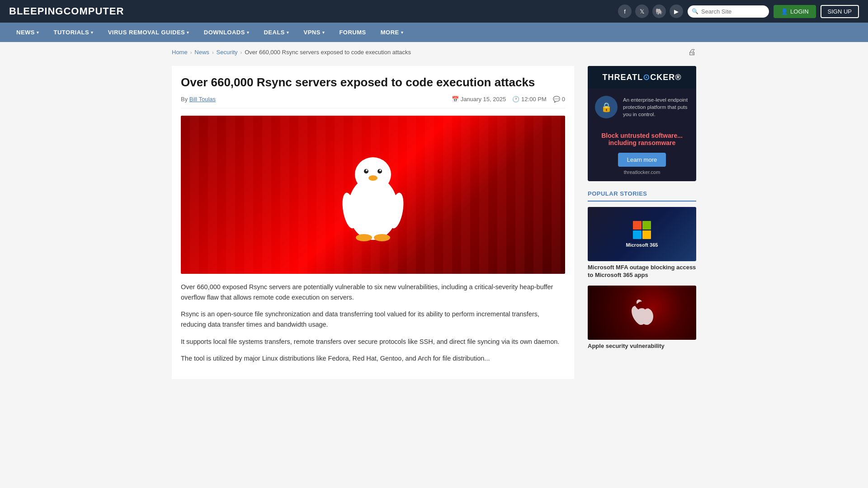  What do you see at coordinates (642, 222) in the screenshot?
I see `sidebar: THREATL⊙CKER® 🔒 An enterprise-level endp…` at bounding box center [642, 222].